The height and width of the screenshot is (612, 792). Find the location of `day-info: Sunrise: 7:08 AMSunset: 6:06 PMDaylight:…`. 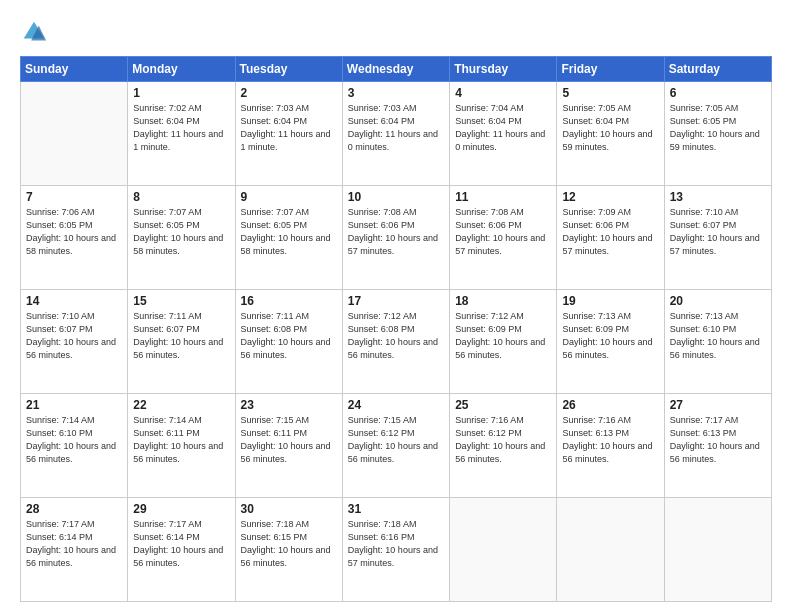

day-info: Sunrise: 7:08 AMSunset: 6:06 PMDaylight:… is located at coordinates (396, 232).